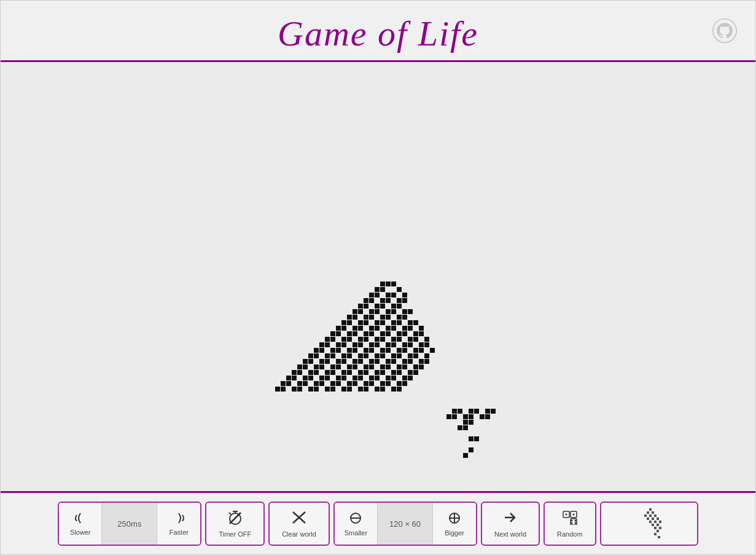 The image size is (756, 555). I want to click on smaller-icon, so click(356, 519).